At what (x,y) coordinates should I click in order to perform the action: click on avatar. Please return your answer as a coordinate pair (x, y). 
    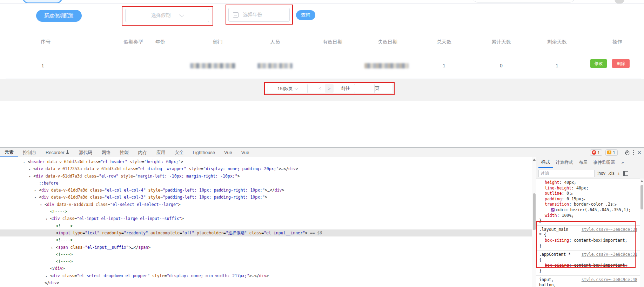
    Looking at the image, I should click on (619, 2).